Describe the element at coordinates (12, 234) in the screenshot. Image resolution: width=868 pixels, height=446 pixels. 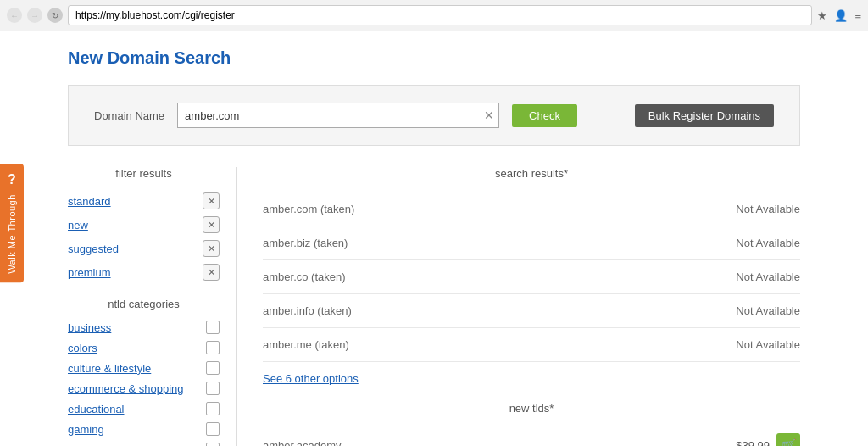
I see `walkthrough-label: Walk Me Through` at that location.